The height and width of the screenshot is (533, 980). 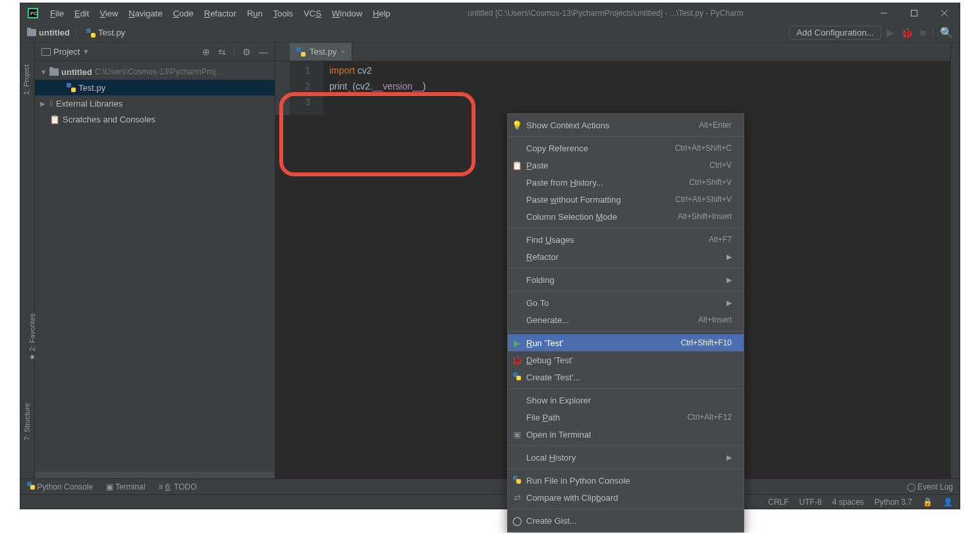 What do you see at coordinates (43, 104) in the screenshot?
I see `expand-arrow-icon: ▶` at bounding box center [43, 104].